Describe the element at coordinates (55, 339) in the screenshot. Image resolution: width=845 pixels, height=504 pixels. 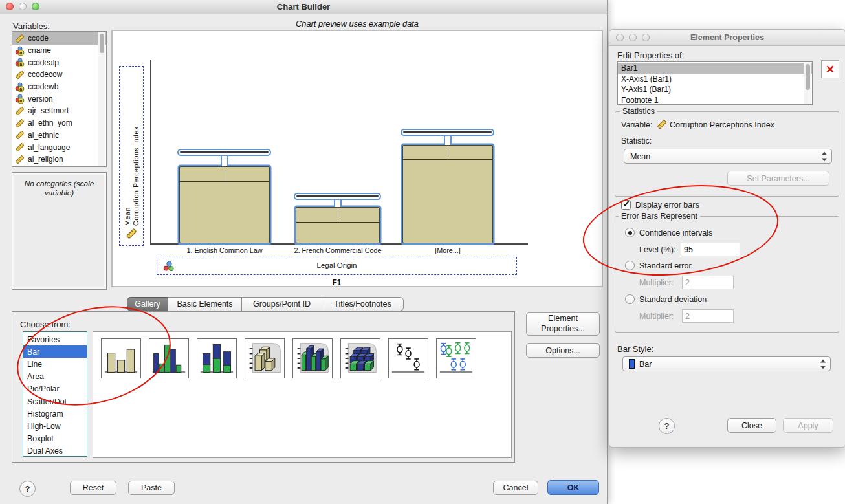
I see `chart-type-favorites: Favorites` at that location.